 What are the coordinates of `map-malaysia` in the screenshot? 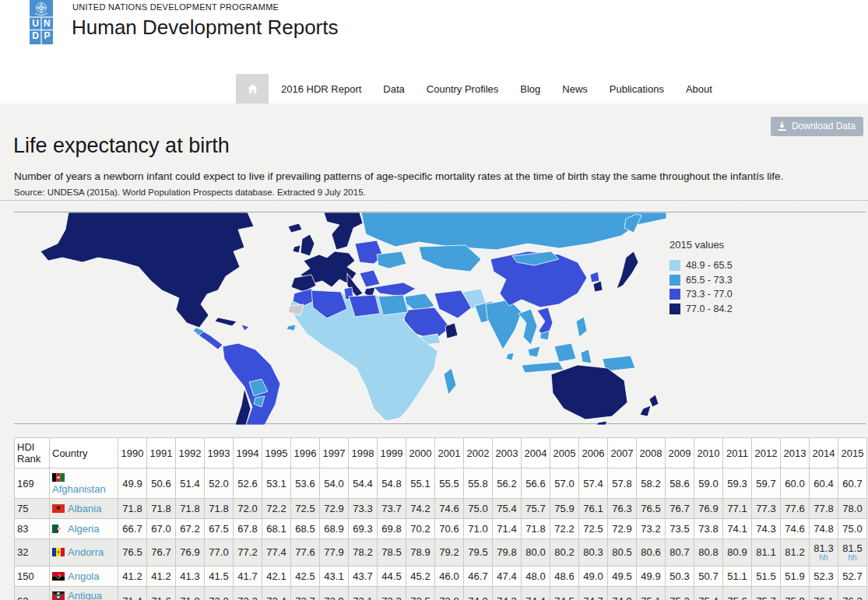 It's located at (534, 352).